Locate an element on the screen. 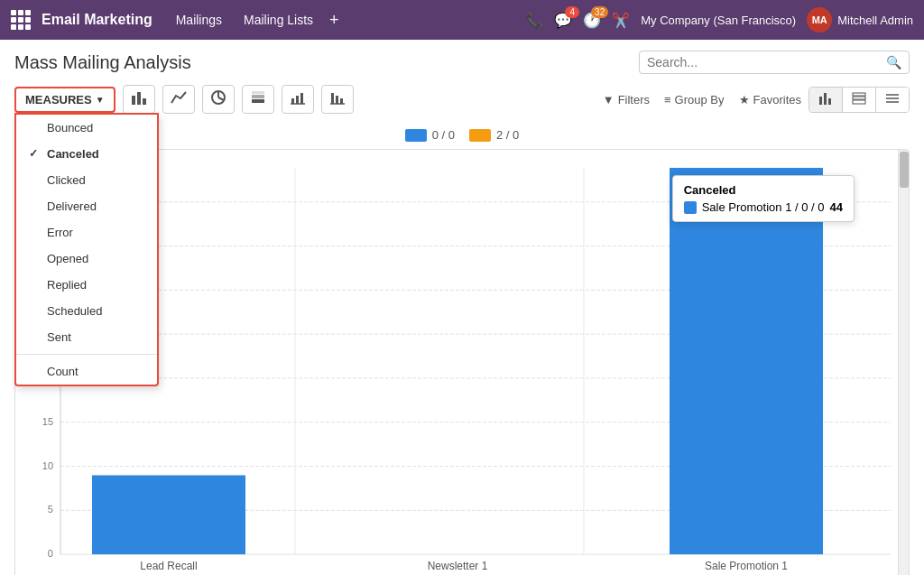  menu-item-replied: Replied is located at coordinates (87, 285).